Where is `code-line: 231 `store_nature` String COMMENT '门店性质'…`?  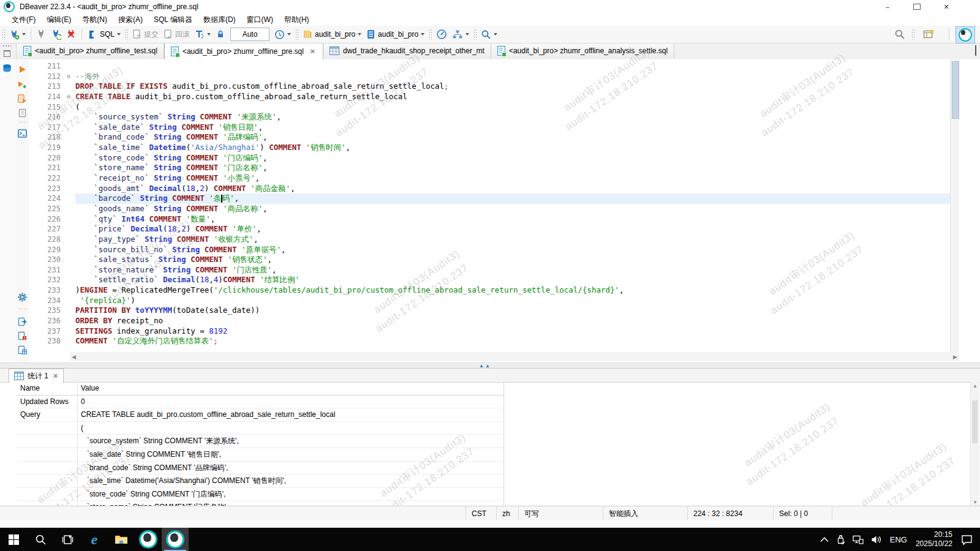 code-line: 231 `store_nature` String COMMENT '门店性质'… is located at coordinates (494, 271).